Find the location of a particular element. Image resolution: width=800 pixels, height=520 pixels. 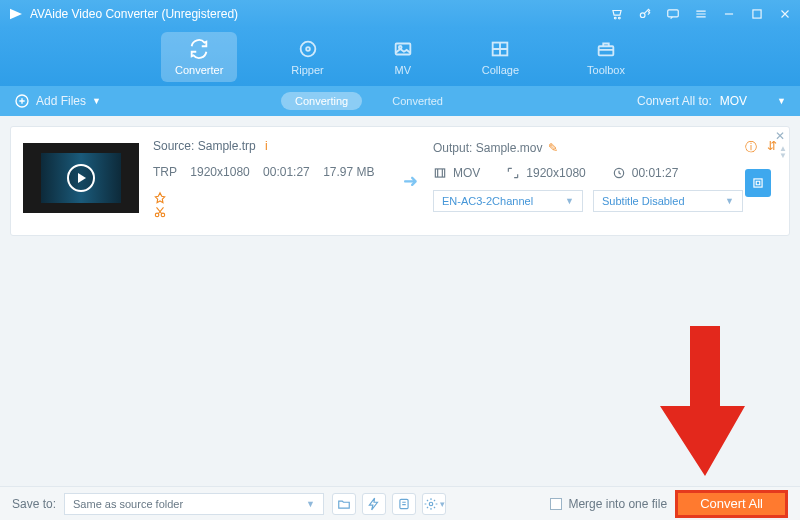

window-controls is located at coordinates (701, 14).